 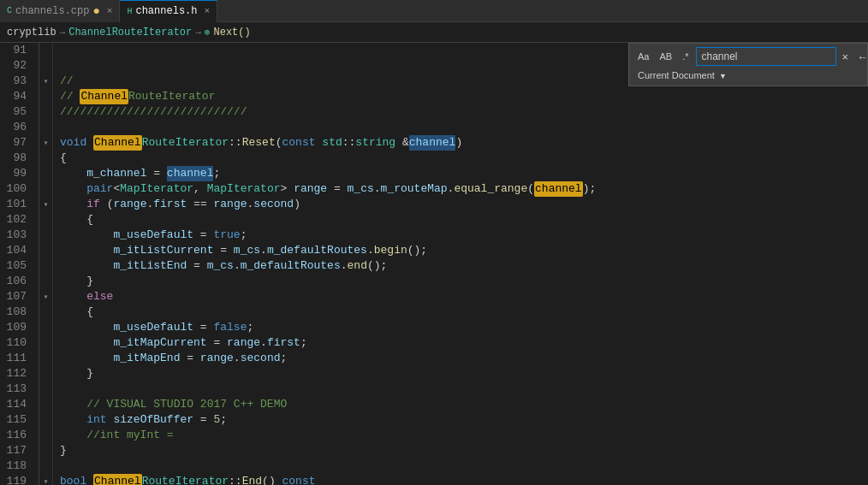 What do you see at coordinates (15, 435) in the screenshot?
I see `line-num-116: 116` at bounding box center [15, 435].